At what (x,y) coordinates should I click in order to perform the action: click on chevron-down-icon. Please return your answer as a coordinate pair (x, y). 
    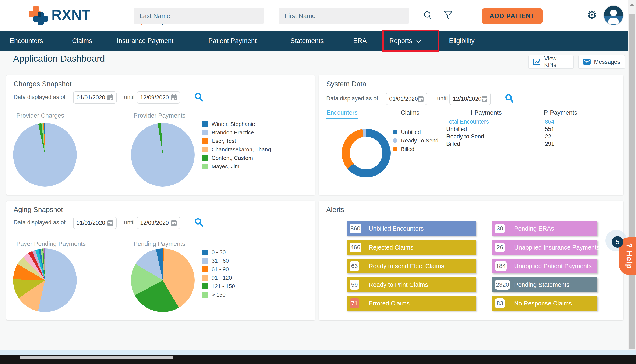
    Looking at the image, I should click on (418, 40).